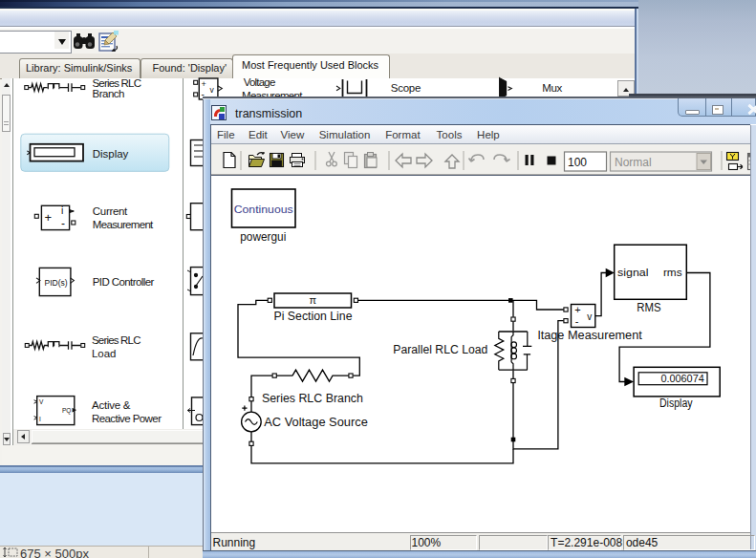 This screenshot has height=558, width=756. What do you see at coordinates (552, 88) in the screenshot?
I see `svg-text: Mux` at bounding box center [552, 88].